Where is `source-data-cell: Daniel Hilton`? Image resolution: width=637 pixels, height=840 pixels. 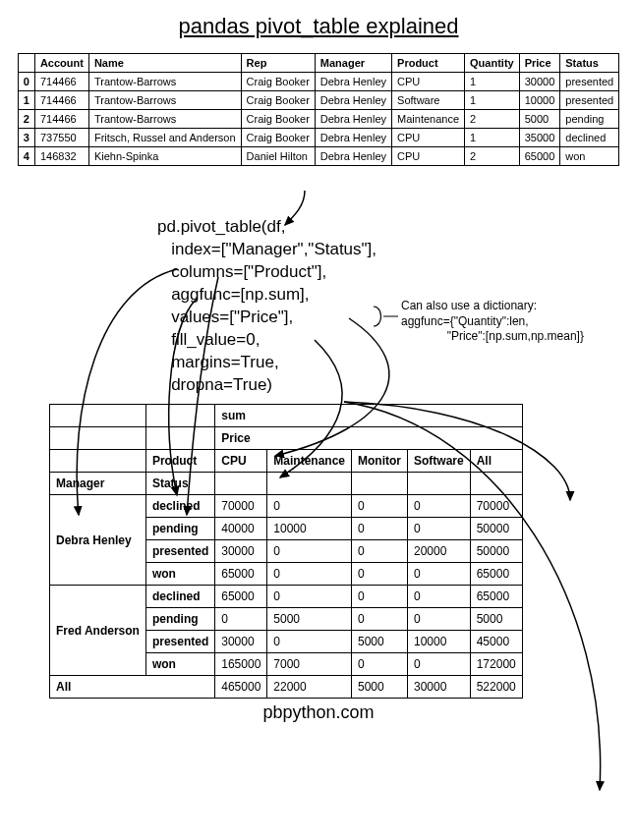 source-data-cell: Daniel Hilton is located at coordinates (277, 157).